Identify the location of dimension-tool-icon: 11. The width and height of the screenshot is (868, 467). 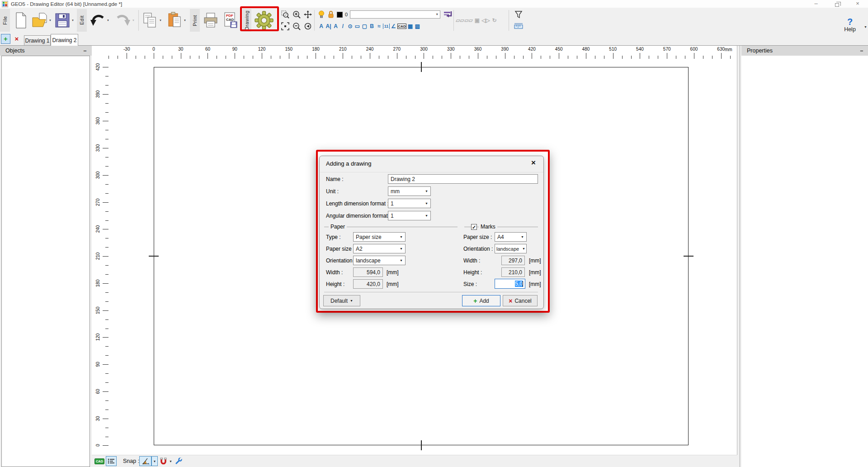
(386, 26).